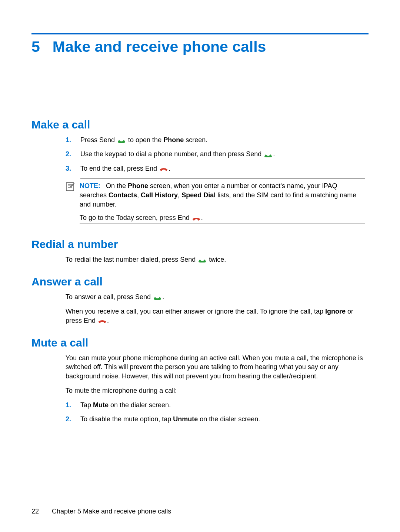  What do you see at coordinates (35, 511) in the screenshot?
I see `page-number: 22` at bounding box center [35, 511].